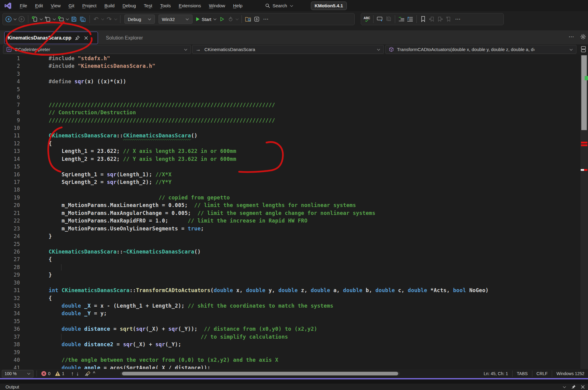  Describe the element at coordinates (294, 329) in the screenshot. I see `code-line-36: 36 double distance = sqrt(sqr(_X) + sqr(…` at that location.